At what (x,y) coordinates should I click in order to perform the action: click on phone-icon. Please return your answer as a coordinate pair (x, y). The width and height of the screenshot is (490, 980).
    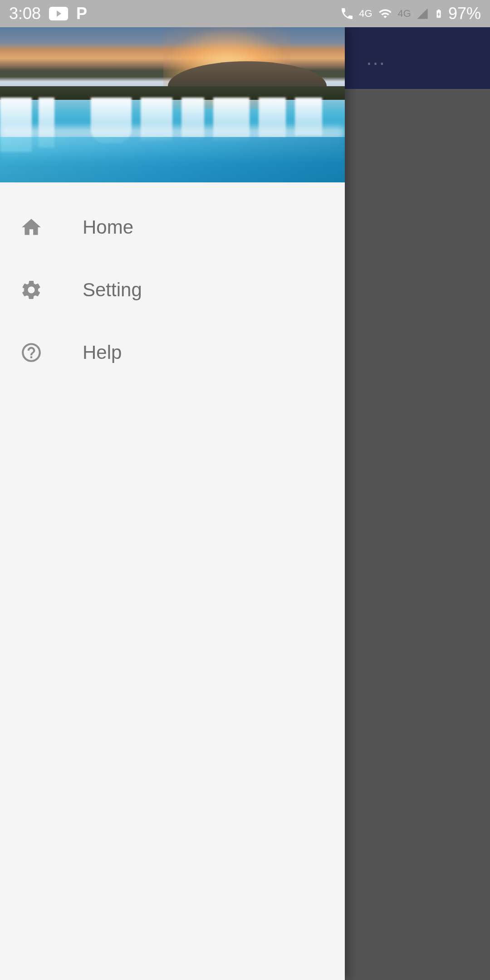
    Looking at the image, I should click on (347, 14).